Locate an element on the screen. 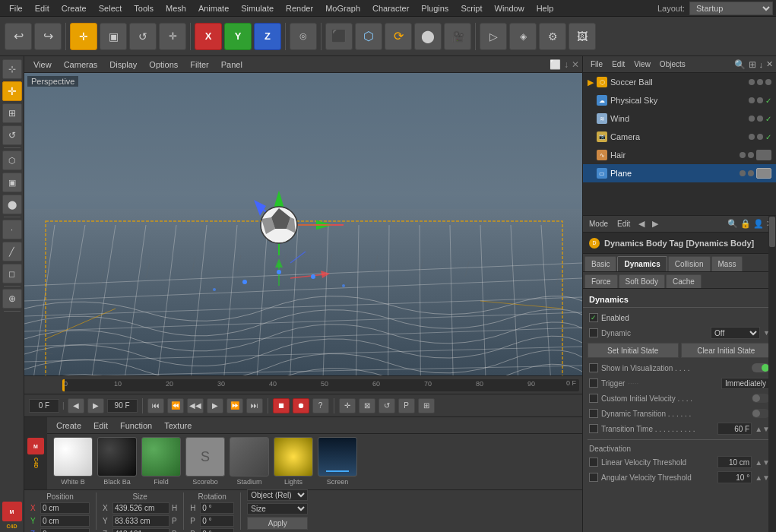 Image resolution: width=776 pixels, height=532 pixels. menu-mesh: Mesh is located at coordinates (176, 8).